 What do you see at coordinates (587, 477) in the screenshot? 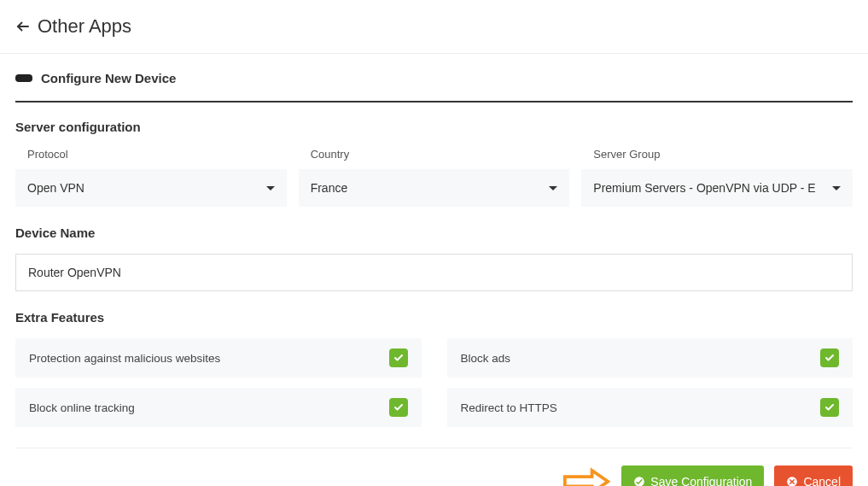
I see `highlight-arrow-icon` at bounding box center [587, 477].